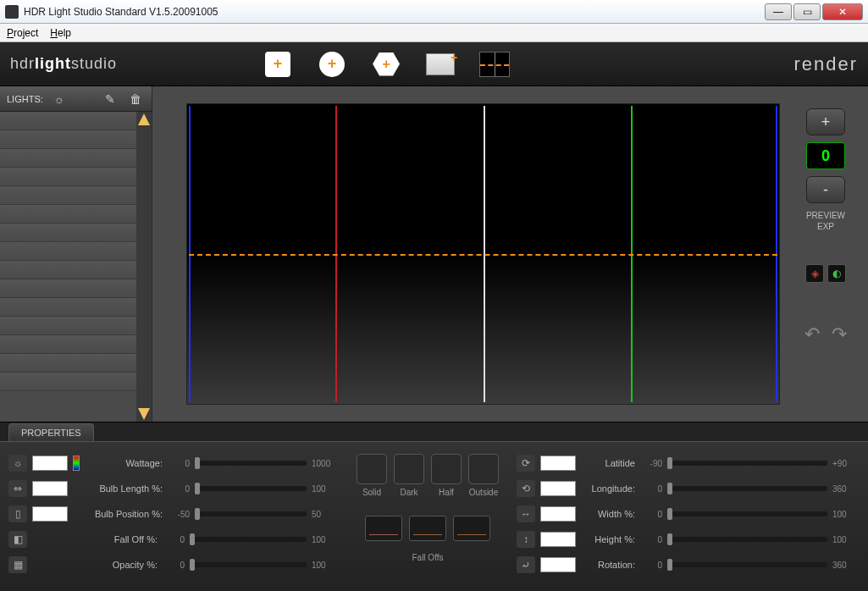 The width and height of the screenshot is (868, 591). What do you see at coordinates (18, 539) in the screenshot?
I see `falloff-icon: ◧` at bounding box center [18, 539].